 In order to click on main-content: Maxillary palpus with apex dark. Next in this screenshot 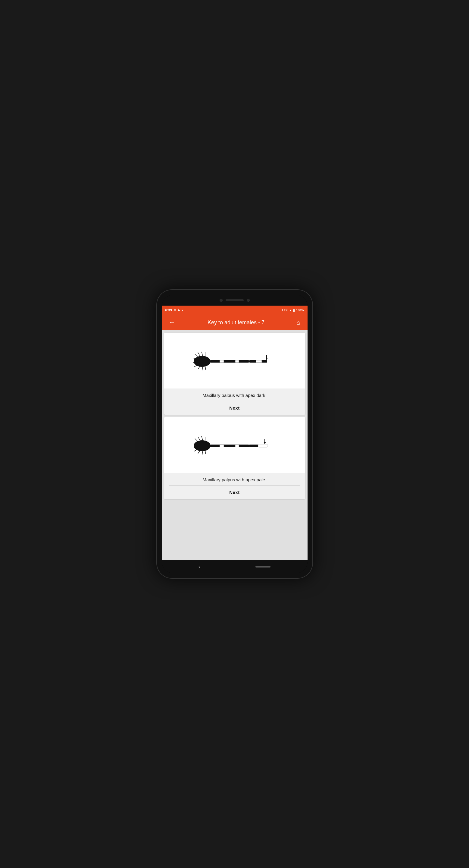, I will do `click(234, 445)`.